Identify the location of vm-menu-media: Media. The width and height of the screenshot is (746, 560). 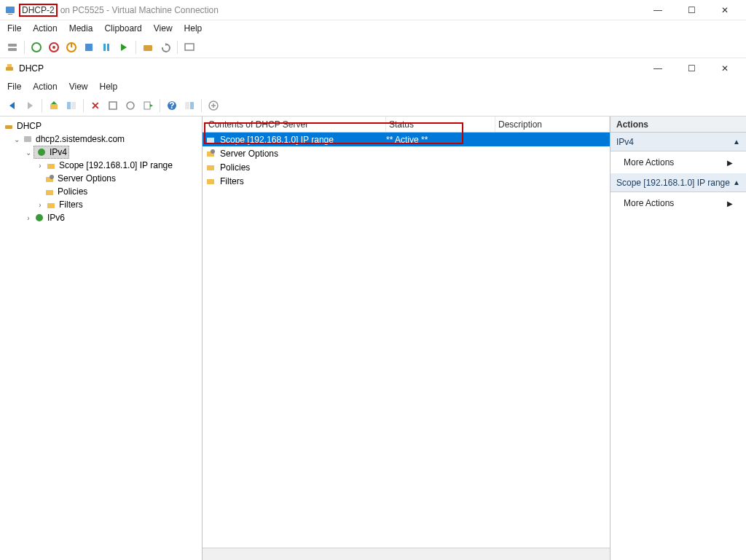
(82, 28).